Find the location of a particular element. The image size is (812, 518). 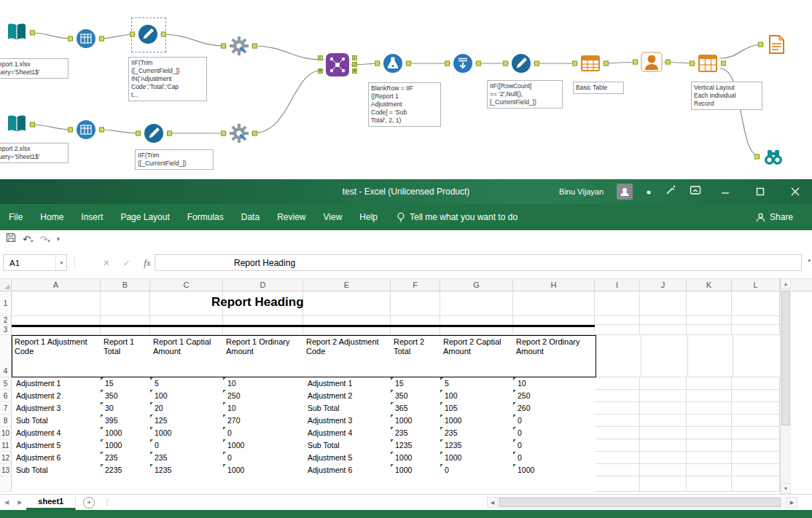

scroll-left-icon: ◀ is located at coordinates (493, 503).